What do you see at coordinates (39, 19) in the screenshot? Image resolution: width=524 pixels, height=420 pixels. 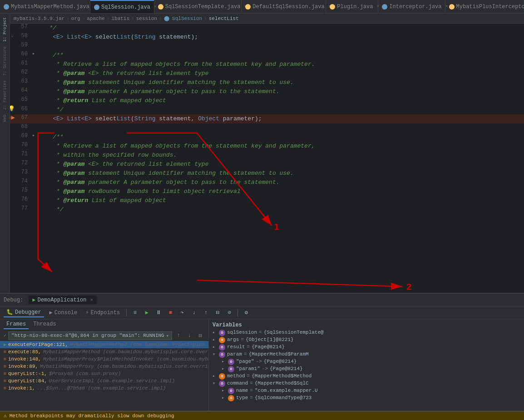 I see `breadcrumb-item-jar: mybatis-3.5.9.jar` at bounding box center [39, 19].